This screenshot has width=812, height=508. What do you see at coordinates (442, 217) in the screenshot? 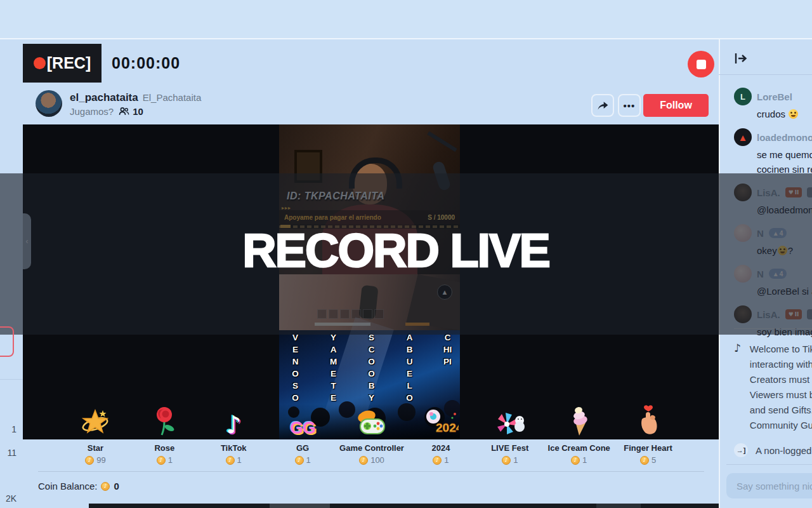
I see `donation-amount: S / 10000` at bounding box center [442, 217].